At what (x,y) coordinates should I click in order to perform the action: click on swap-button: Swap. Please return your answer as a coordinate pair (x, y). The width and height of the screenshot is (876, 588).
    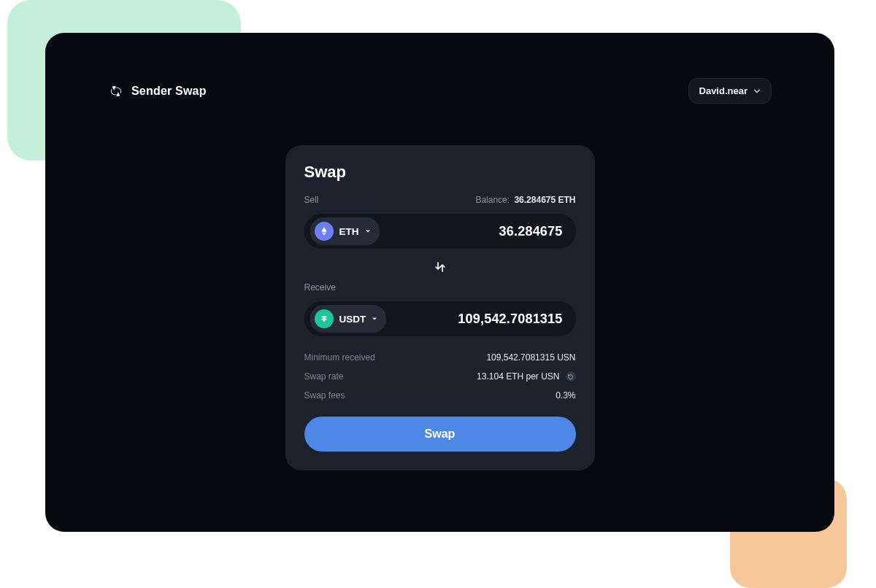
    Looking at the image, I should click on (440, 434).